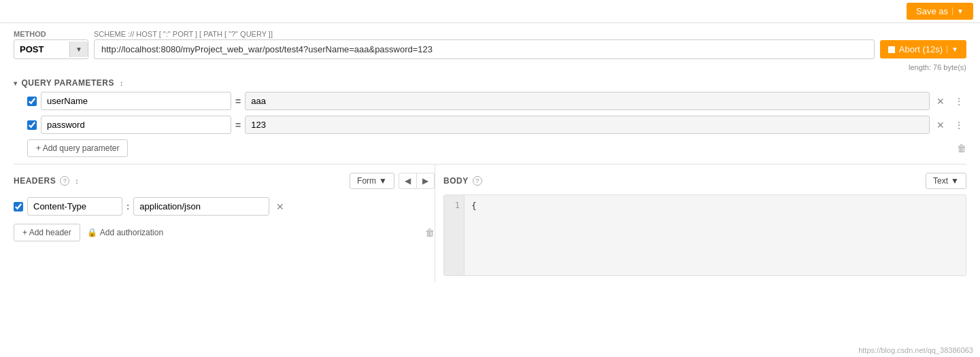 The height and width of the screenshot is (357, 980). I want to click on lock-icon: 🔒, so click(92, 233).